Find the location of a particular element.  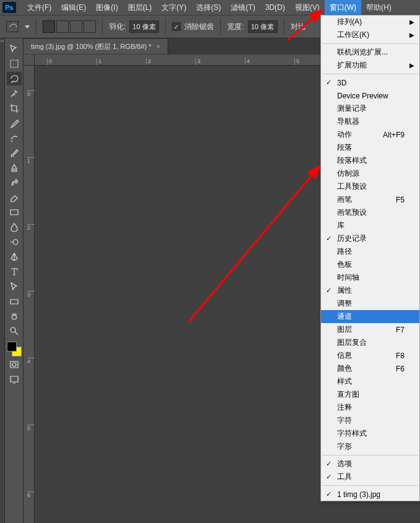

menu-item-: 测量记录 is located at coordinates (370, 109).